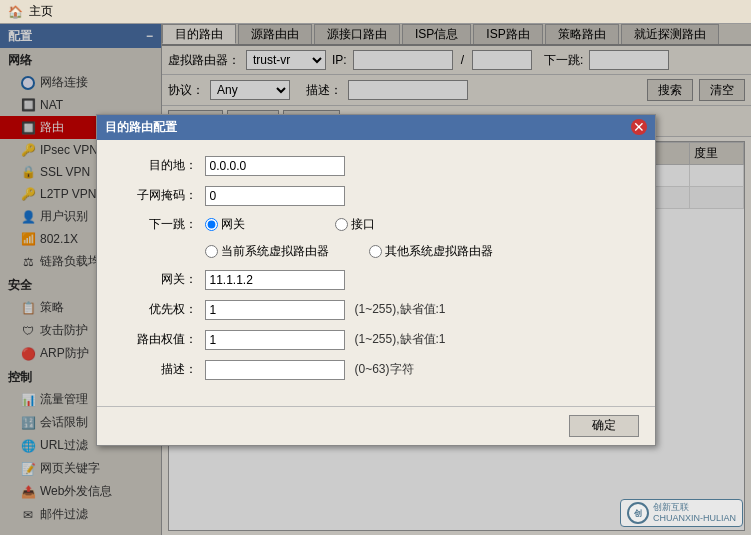 The width and height of the screenshot is (751, 535). Describe the element at coordinates (376, 128) in the screenshot. I see `dialog-titlebar: 目的路由配置 ✕` at that location.